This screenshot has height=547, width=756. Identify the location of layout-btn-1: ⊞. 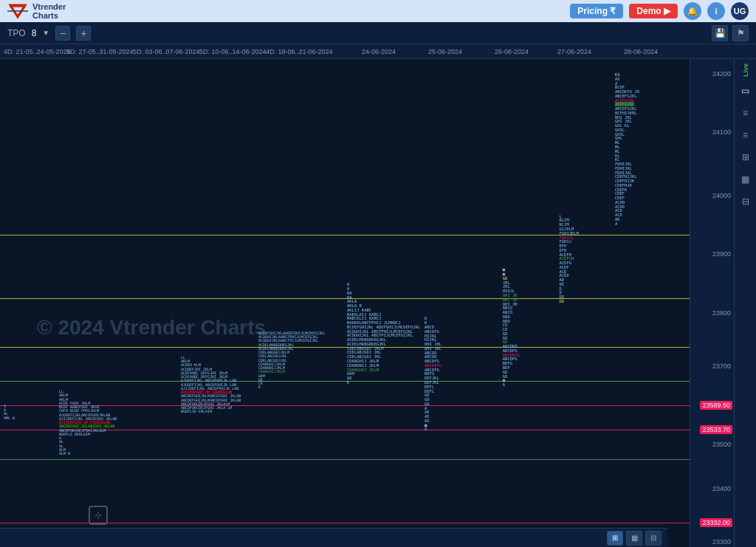
(615, 538).